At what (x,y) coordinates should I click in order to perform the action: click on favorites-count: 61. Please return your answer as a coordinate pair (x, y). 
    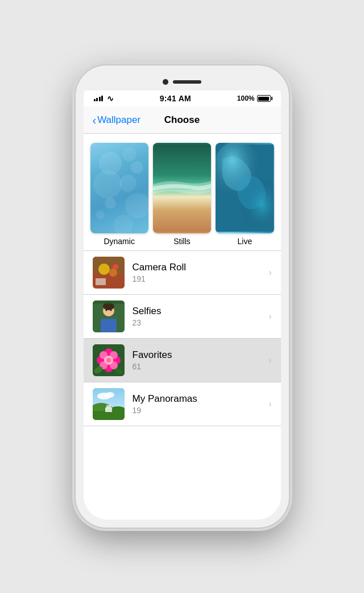
    Looking at the image, I should click on (201, 366).